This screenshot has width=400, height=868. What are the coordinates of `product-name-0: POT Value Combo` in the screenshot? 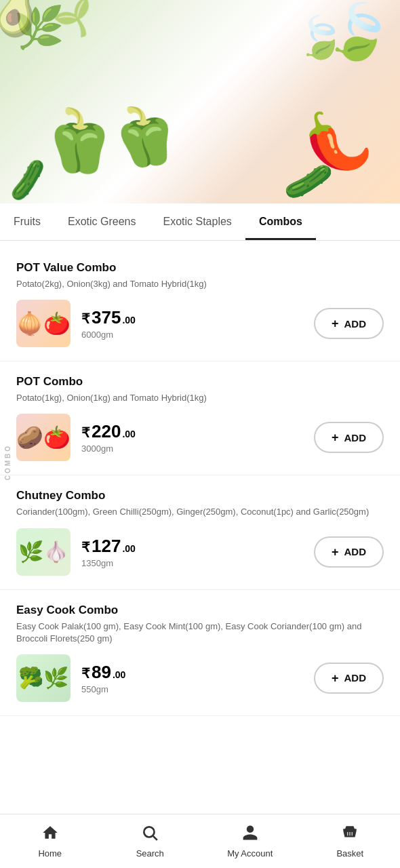 It's located at (200, 268).